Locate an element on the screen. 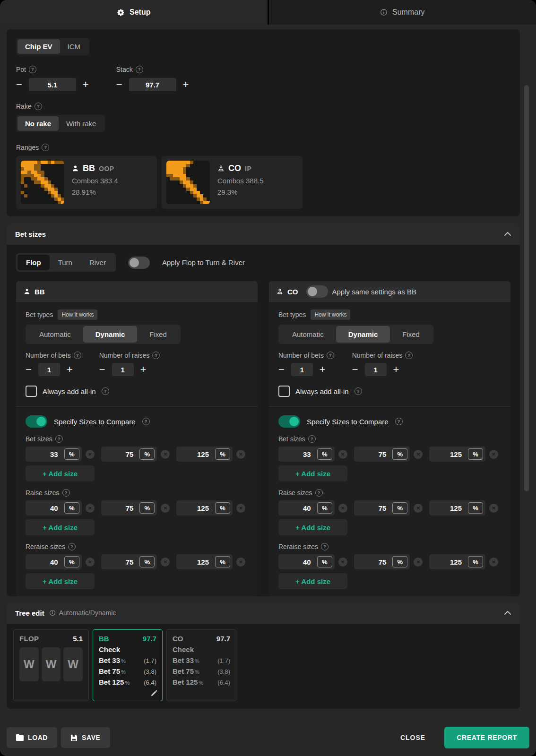 Image resolution: width=536 pixels, height=756 pixels. tab-turn: Turn is located at coordinates (65, 263).